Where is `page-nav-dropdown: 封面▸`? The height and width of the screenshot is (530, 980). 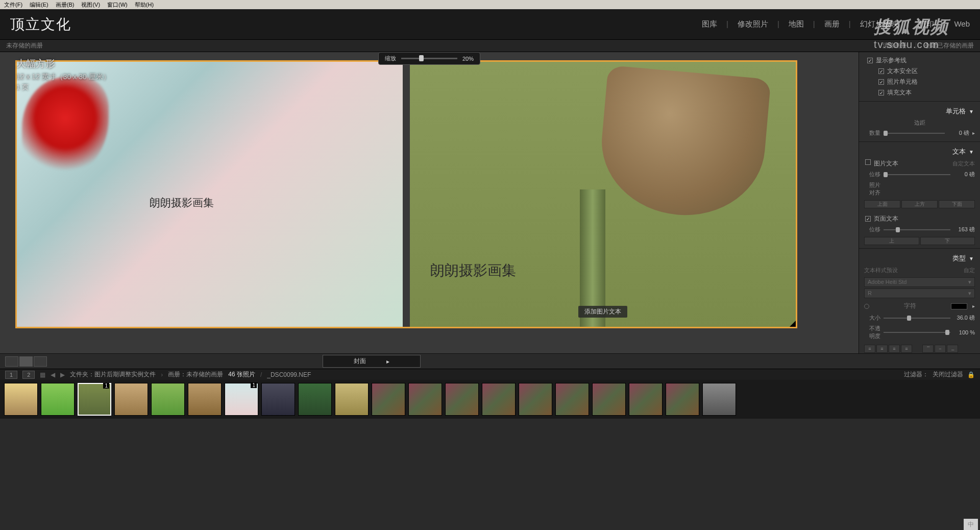 page-nav-dropdown: 封面▸ is located at coordinates (372, 362).